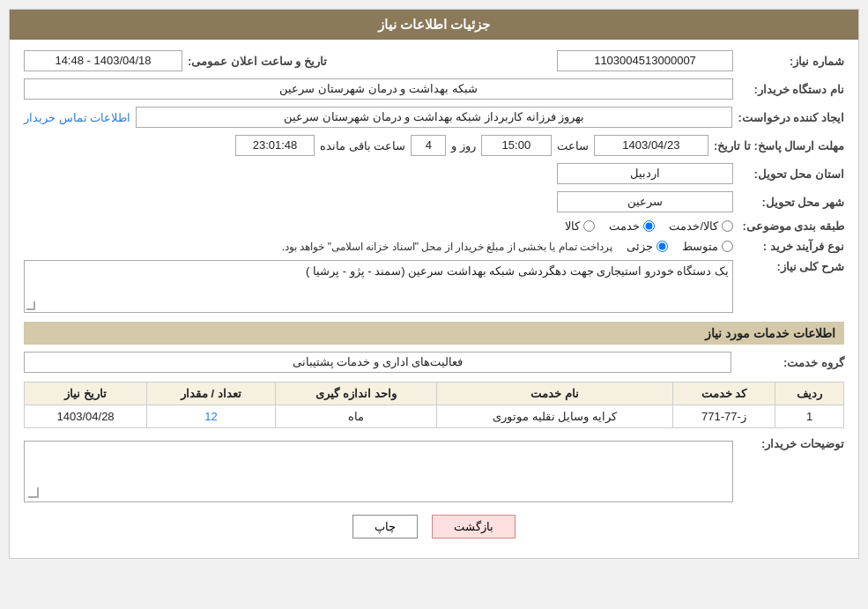  What do you see at coordinates (791, 90) in the screenshot?
I see `buyer-label: نام دستگاه خریدار:` at bounding box center [791, 90].